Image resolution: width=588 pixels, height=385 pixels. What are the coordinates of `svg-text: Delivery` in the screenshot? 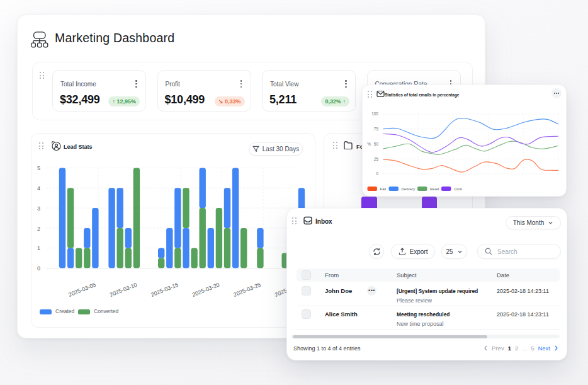 It's located at (409, 189).